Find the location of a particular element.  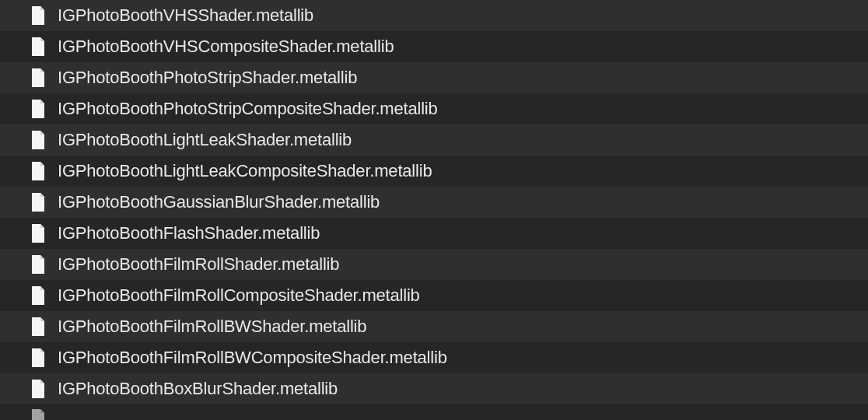

file-row: IGPhotoBoothBoxBlurShader.metallib is located at coordinates (434, 389).